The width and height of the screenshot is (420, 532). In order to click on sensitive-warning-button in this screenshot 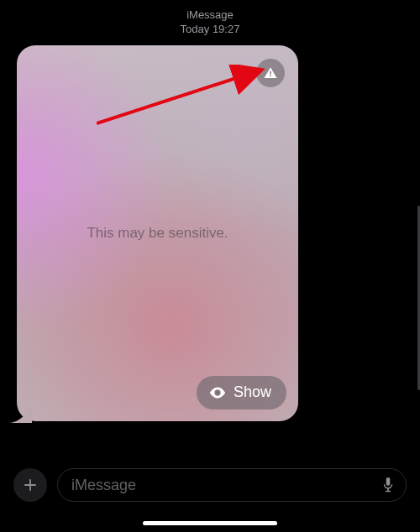, I will do `click(270, 73)`.